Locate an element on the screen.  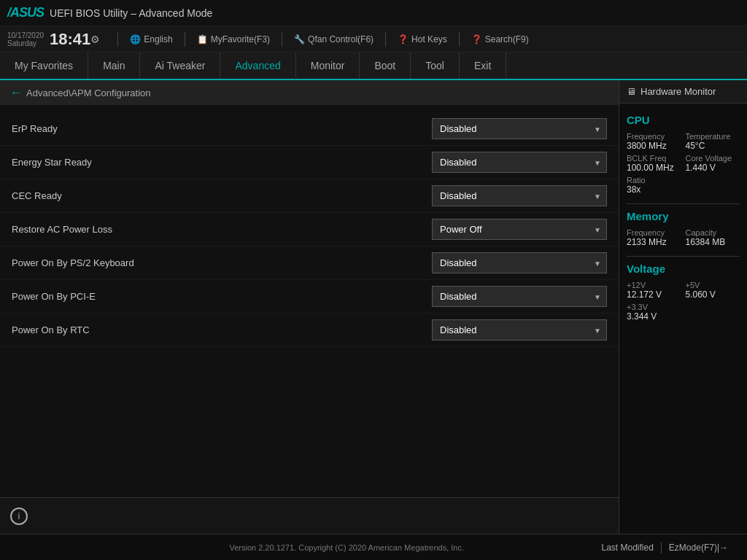
setting-energy-star-ready: Energy Star Ready Disabled Enabled is located at coordinates (309, 163).